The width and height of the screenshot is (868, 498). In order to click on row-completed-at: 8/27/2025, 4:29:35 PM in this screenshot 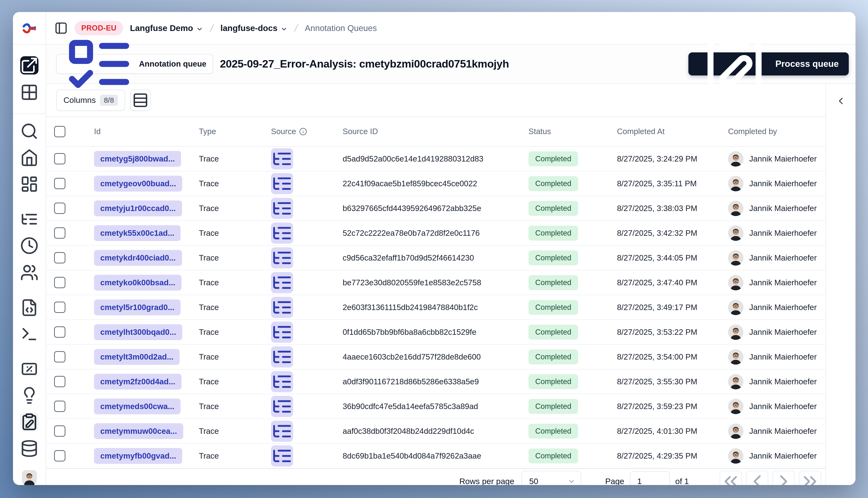, I will do `click(657, 456)`.